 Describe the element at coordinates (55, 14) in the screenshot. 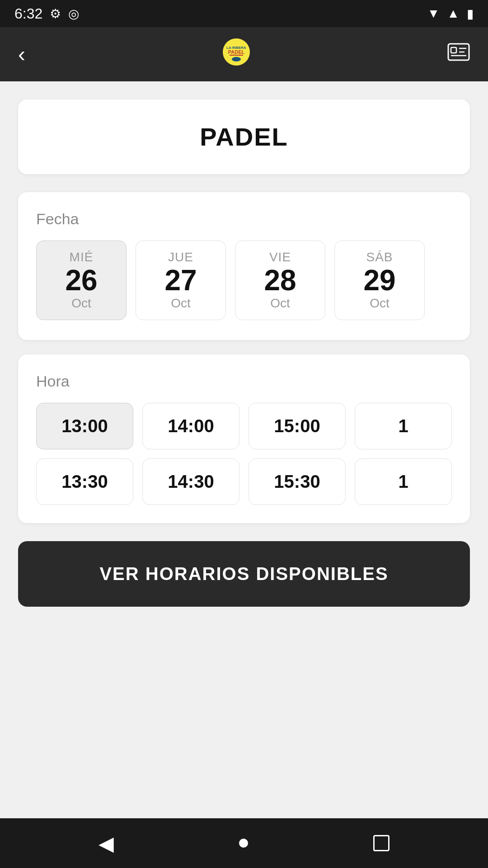

I see `settings-icon: ⚙` at that location.